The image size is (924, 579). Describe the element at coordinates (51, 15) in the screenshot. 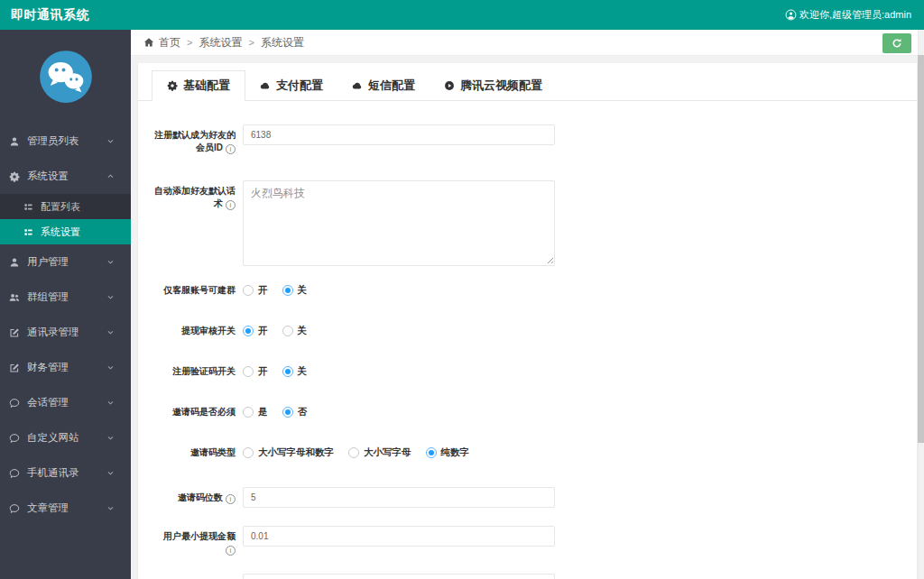

I see `app-title: 即时通讯系统` at that location.